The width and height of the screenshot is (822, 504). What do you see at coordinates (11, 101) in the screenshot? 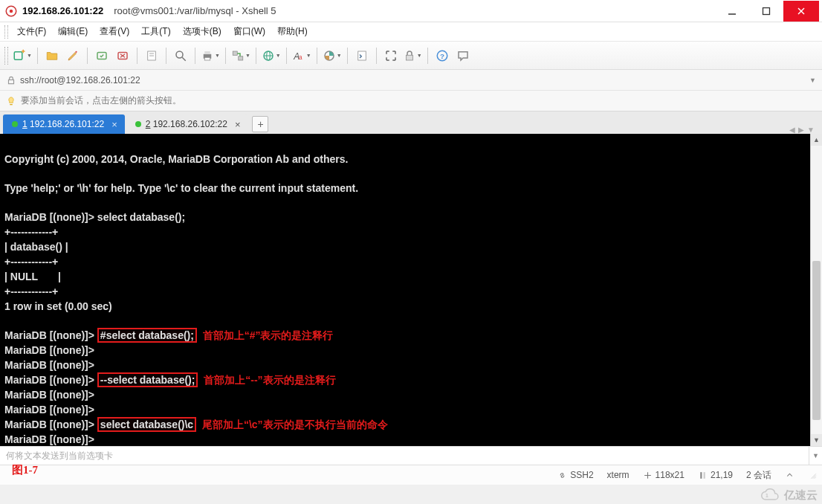
I see `bulb-icon` at bounding box center [11, 101].